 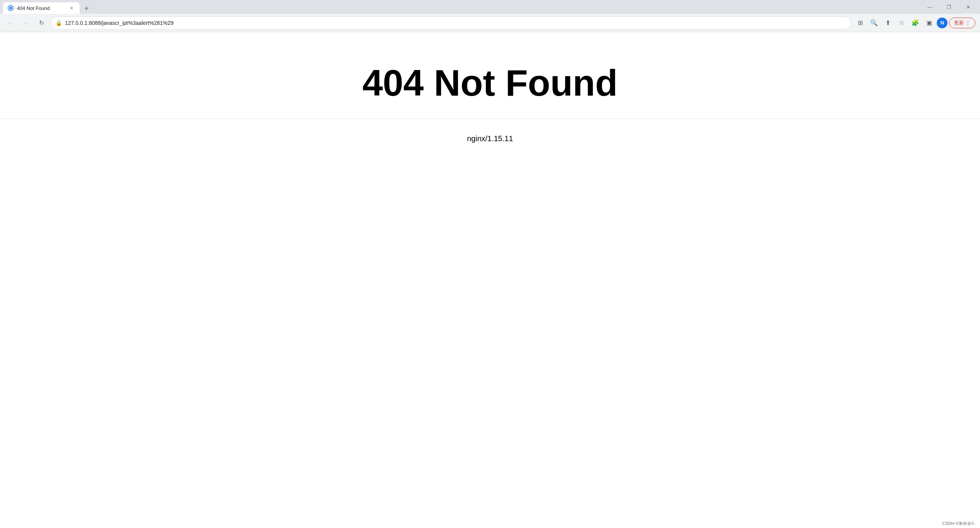 I want to click on new-tab-button: +, so click(x=87, y=8).